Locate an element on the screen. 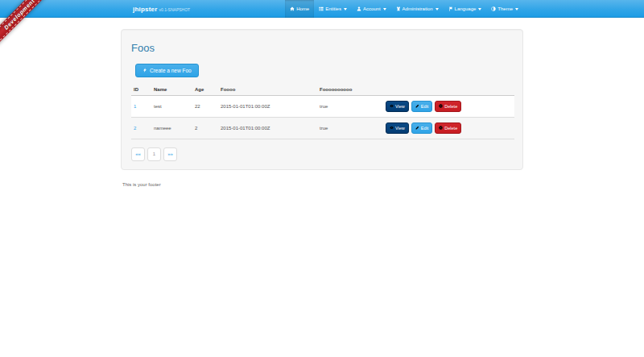 The image size is (644, 357). brand-version: v0.1-SNAPSHOT is located at coordinates (175, 10).